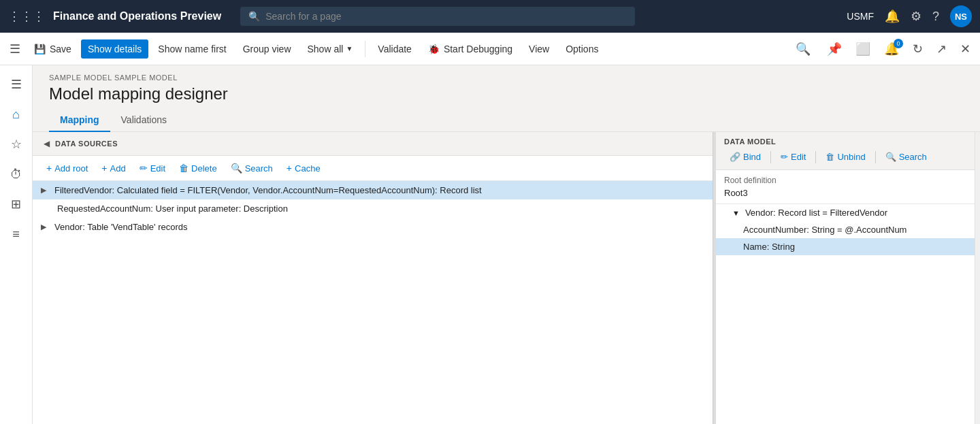 The image size is (980, 424). What do you see at coordinates (16, 174) in the screenshot?
I see `sidebar-item-recent: ⏱` at bounding box center [16, 174].